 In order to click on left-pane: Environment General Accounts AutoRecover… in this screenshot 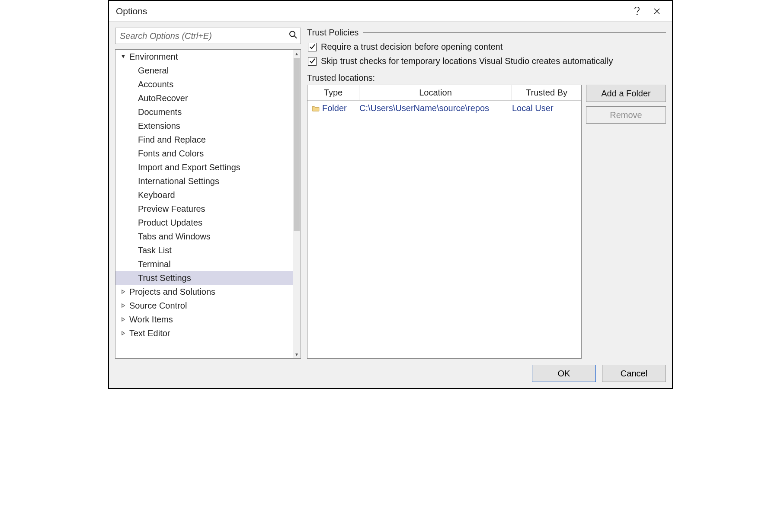, I will do `click(208, 193)`.